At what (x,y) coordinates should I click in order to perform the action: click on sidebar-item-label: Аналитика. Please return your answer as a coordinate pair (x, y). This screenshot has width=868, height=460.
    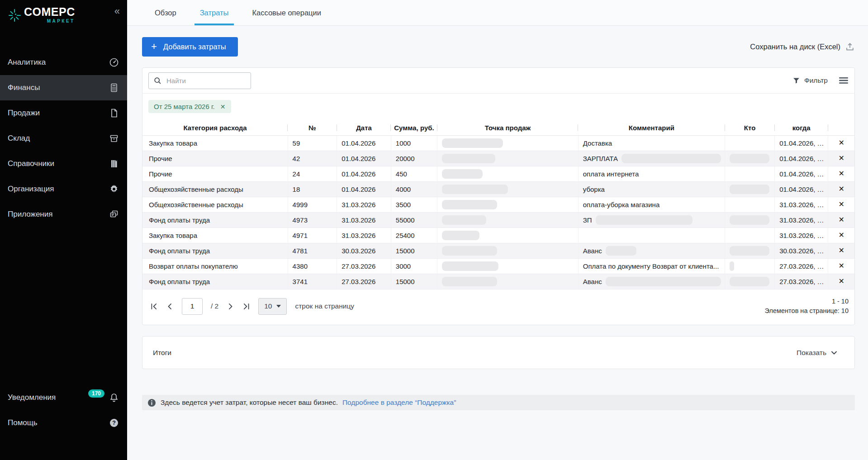
    Looking at the image, I should click on (27, 62).